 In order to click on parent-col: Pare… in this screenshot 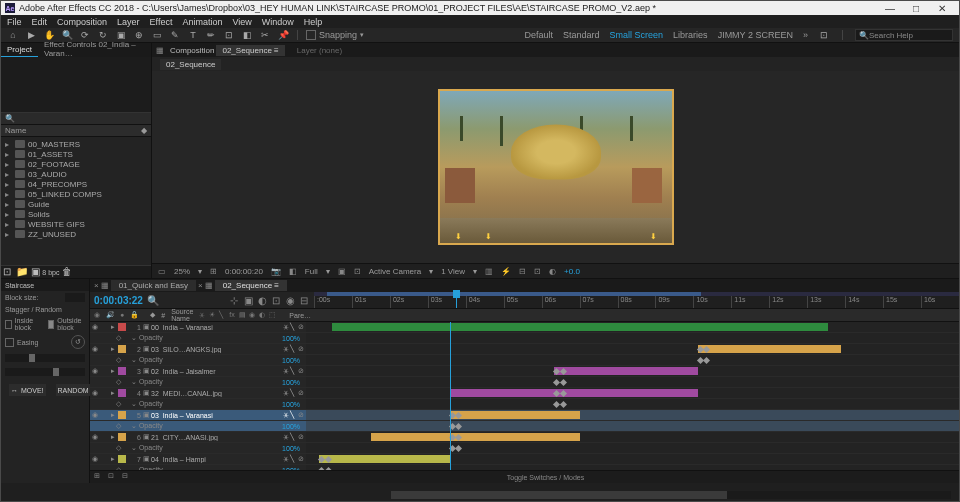, I will do `click(300, 316)`.